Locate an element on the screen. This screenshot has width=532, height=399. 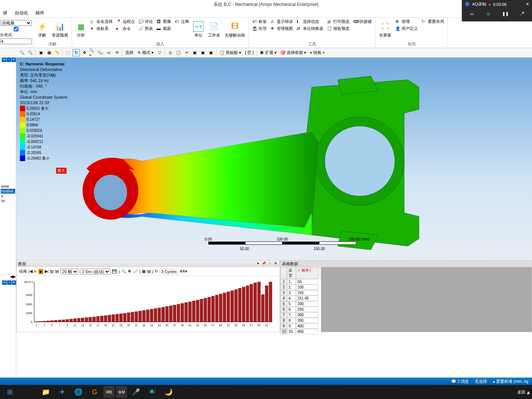
anim-stop-icon: ■ is located at coordinates (41, 272).